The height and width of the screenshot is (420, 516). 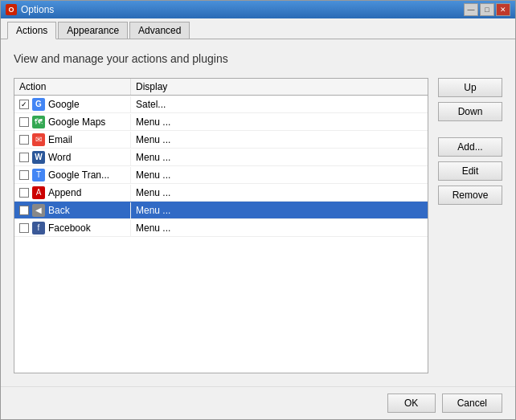 I want to click on row-name: Facebook, so click(x=69, y=228).